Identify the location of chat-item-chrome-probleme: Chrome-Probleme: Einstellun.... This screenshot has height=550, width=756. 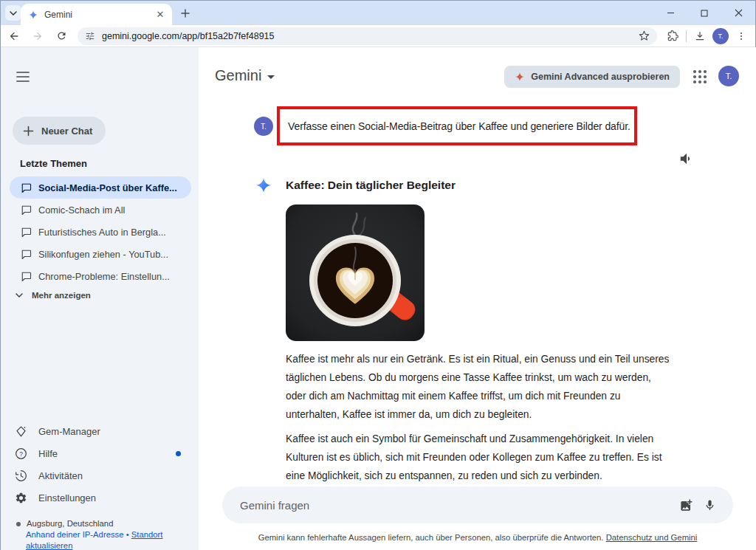
(100, 276).